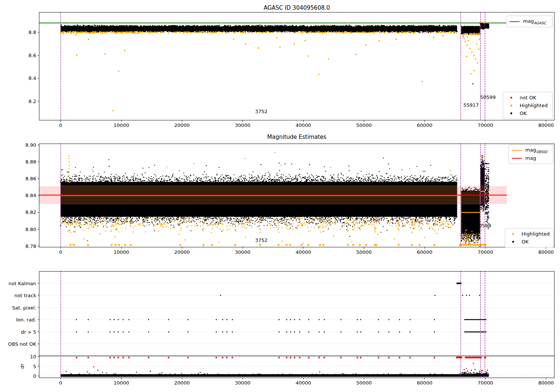 The height and width of the screenshot is (392, 560). What do you see at coordinates (527, 98) in the screenshot?
I see `legend-entry-not-ok: not OK` at bounding box center [527, 98].